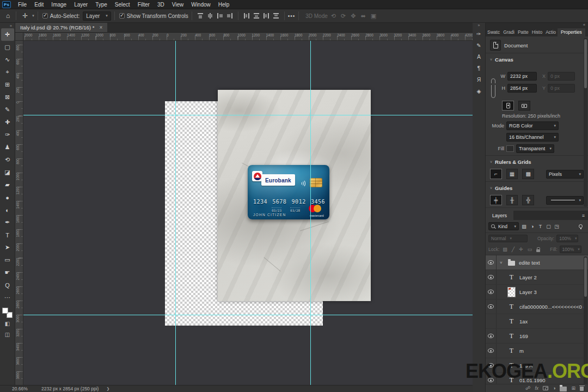 Image resolution: width=588 pixels, height=392 pixels. I want to click on delete-layer-icon, so click(581, 389).